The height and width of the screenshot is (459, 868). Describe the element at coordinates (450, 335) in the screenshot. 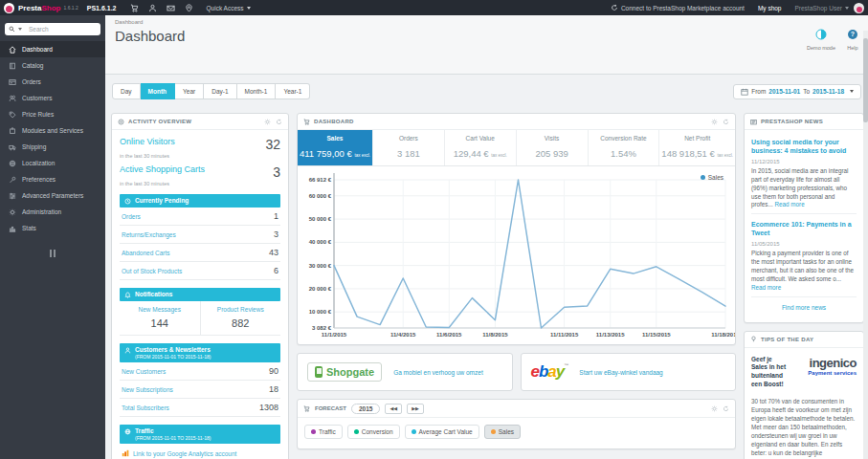

I see `svg-text: 11/6/2015` at that location.